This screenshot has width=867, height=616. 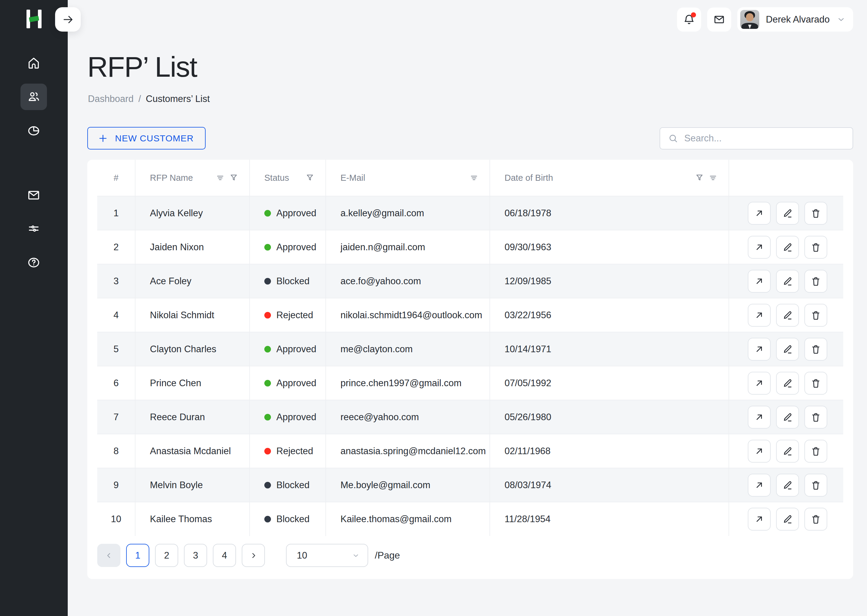 What do you see at coordinates (178, 99) in the screenshot?
I see `breadcrumb-current: Customers’ List` at bounding box center [178, 99].